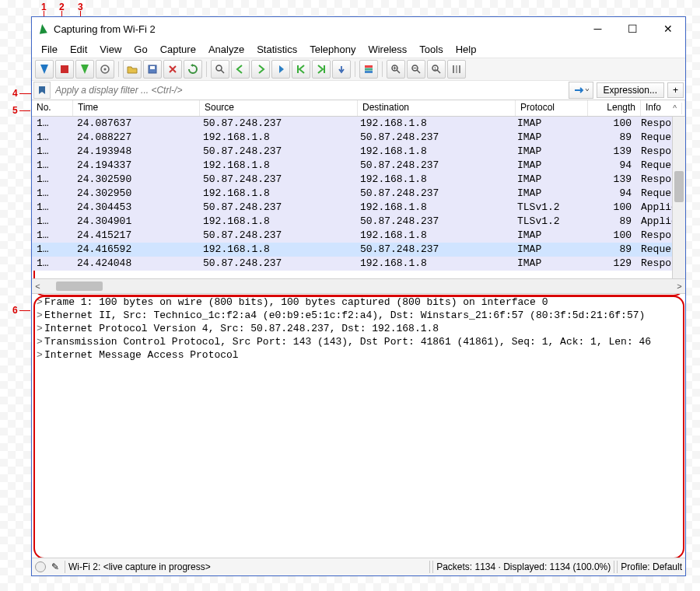  I want to click on menu-edit: Edit, so click(79, 50).